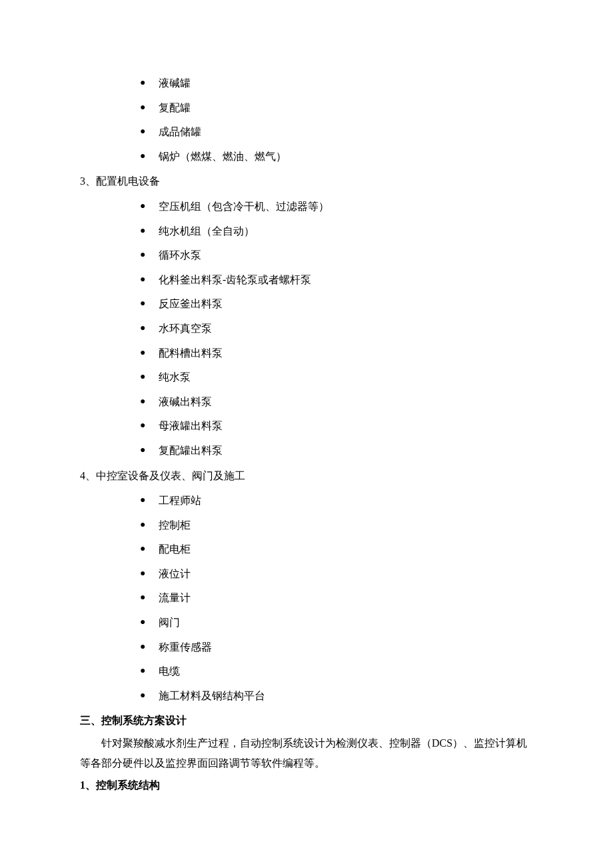 Image resolution: width=613 pixels, height=868 pixels. I want to click on list-item-text: 纯水机组（全自动）, so click(207, 231).